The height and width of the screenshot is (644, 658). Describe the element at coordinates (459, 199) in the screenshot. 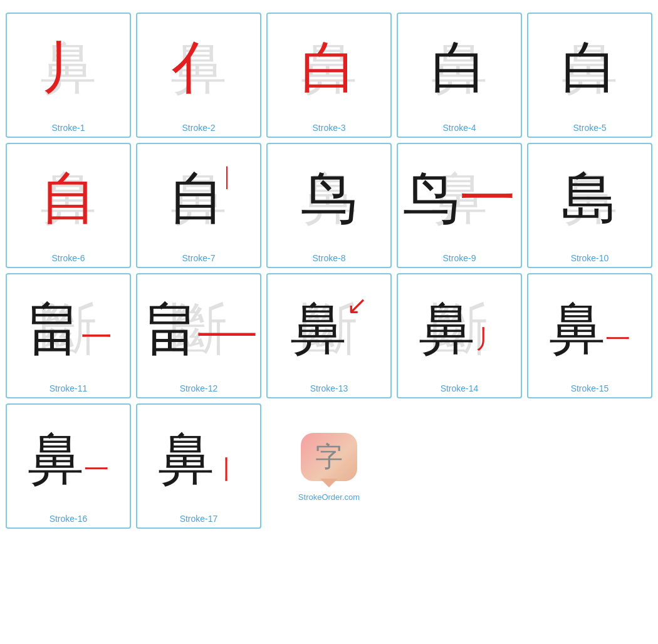

I see `main-char-9: 鸟一` at that location.